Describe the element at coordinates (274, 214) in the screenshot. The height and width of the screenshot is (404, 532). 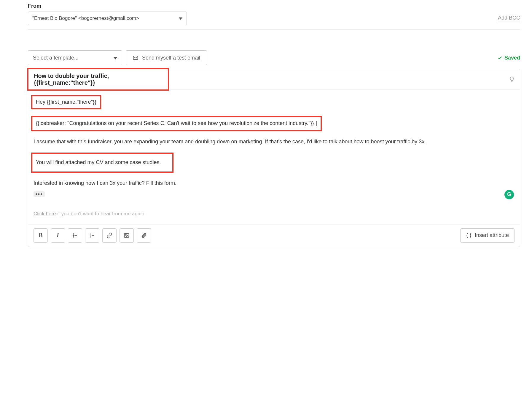
I see `unsubscribe-line: Click here if you don't want to hear fro…` at that location.